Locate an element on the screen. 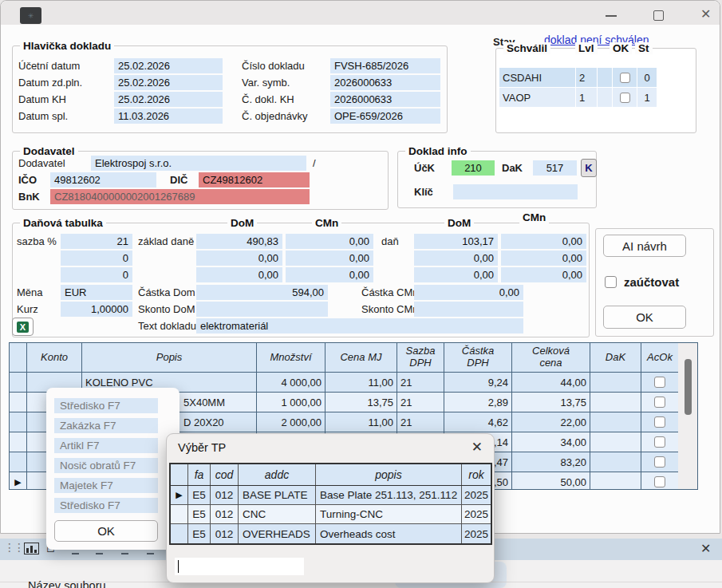 The width and height of the screenshot is (722, 588). menu-item-majetek: Majetek F7 is located at coordinates (106, 485).